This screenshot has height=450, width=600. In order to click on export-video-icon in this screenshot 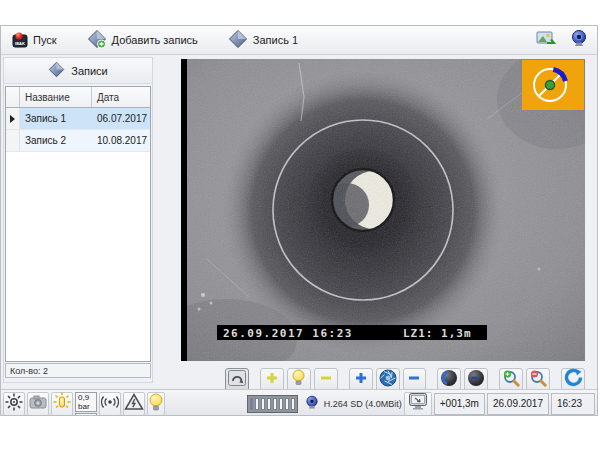, I will do `click(546, 40)`.